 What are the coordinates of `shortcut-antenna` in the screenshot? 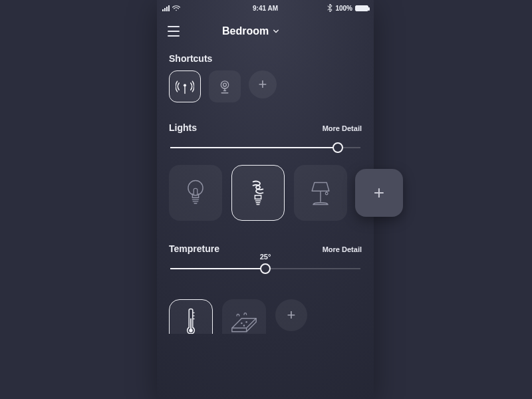 It's located at (185, 86).